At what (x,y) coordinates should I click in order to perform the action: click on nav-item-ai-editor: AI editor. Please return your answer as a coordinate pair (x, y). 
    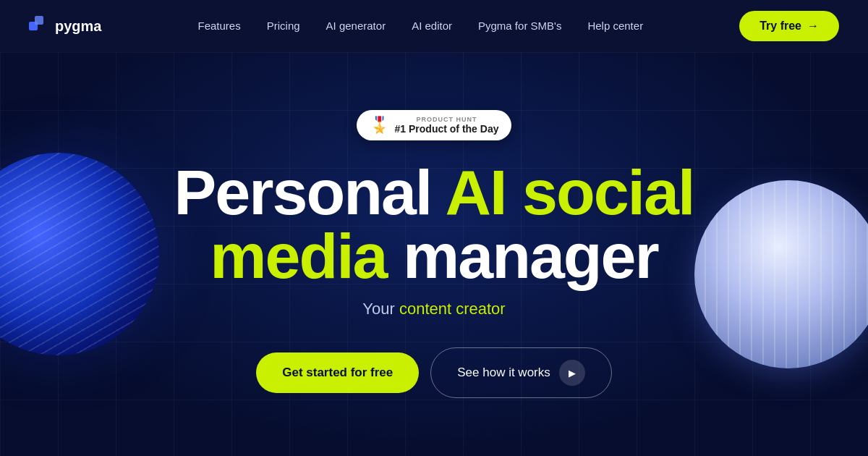
    Looking at the image, I should click on (432, 26).